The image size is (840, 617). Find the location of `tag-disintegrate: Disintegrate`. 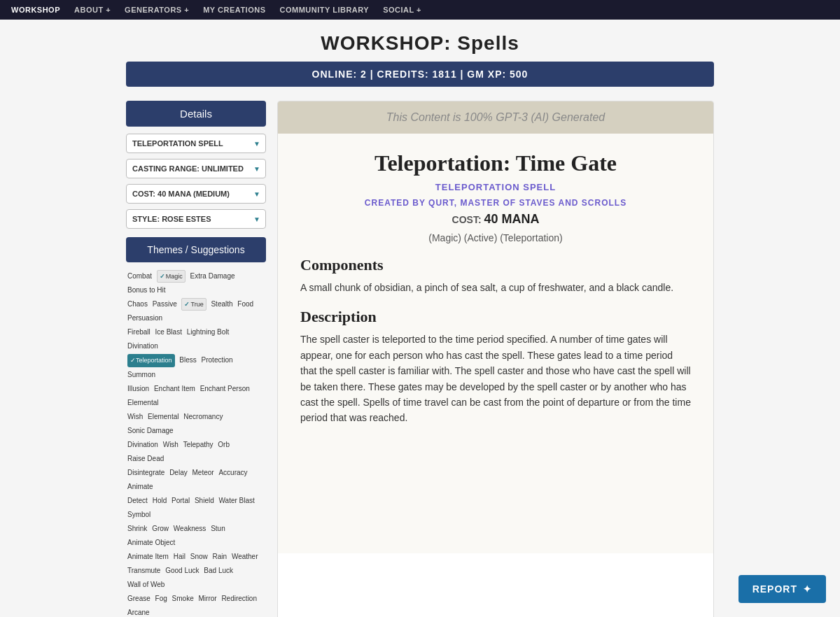

tag-disintegrate: Disintegrate is located at coordinates (146, 473).